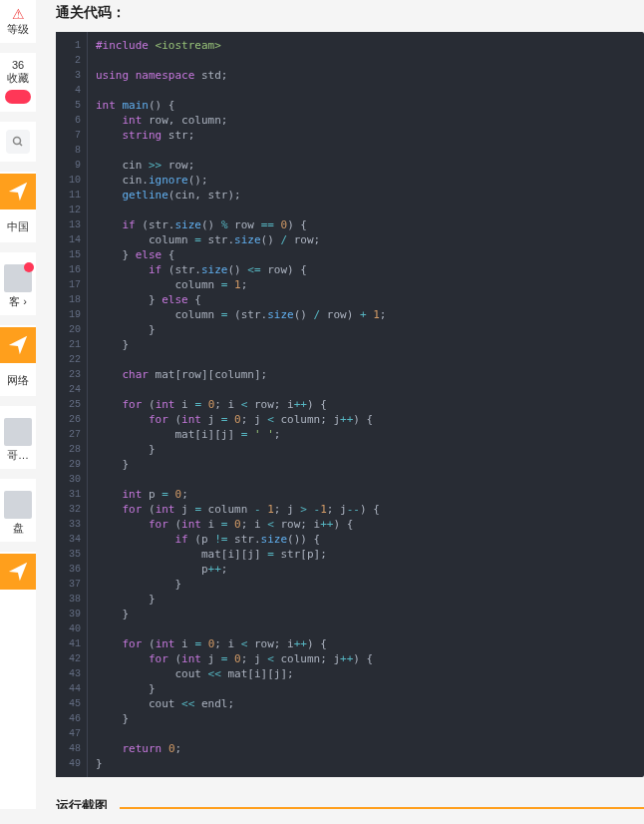 This screenshot has height=824, width=644. I want to click on line-number-gutter: 1234567891011121314151617181920212223242…, so click(72, 405).